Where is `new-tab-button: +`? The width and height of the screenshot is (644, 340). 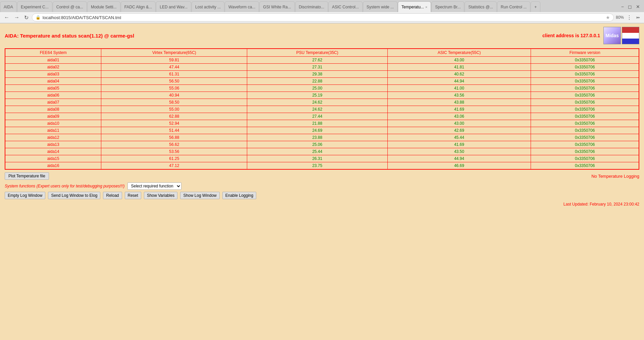 new-tab-button: + is located at coordinates (535, 7).